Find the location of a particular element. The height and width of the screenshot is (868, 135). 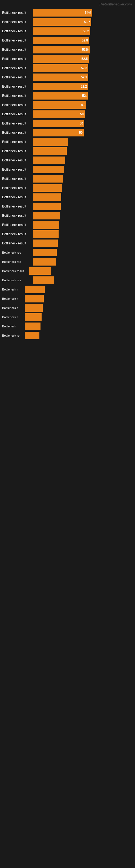

bar-container: 53% is located at coordinates (83, 50).